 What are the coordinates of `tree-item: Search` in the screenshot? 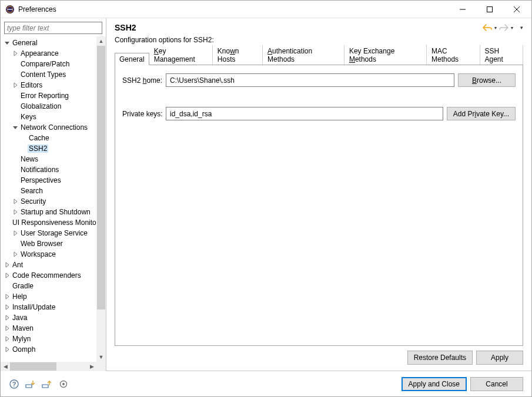 It's located at (48, 191).